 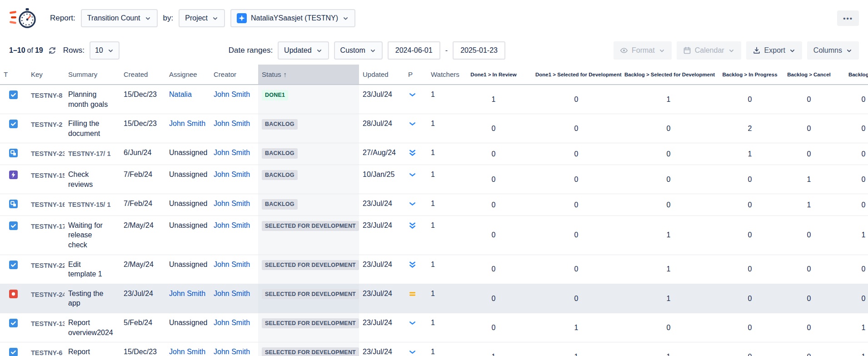 I want to click on issue-summary: Report overview, so click(x=92, y=349).